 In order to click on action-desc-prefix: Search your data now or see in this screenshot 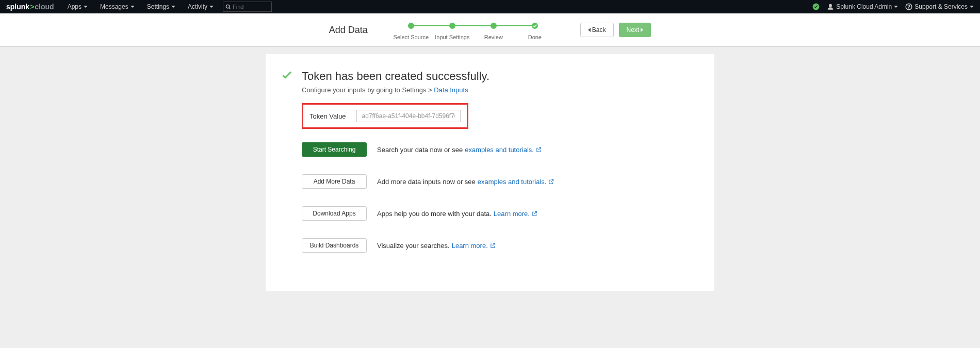, I will do `click(420, 150)`.